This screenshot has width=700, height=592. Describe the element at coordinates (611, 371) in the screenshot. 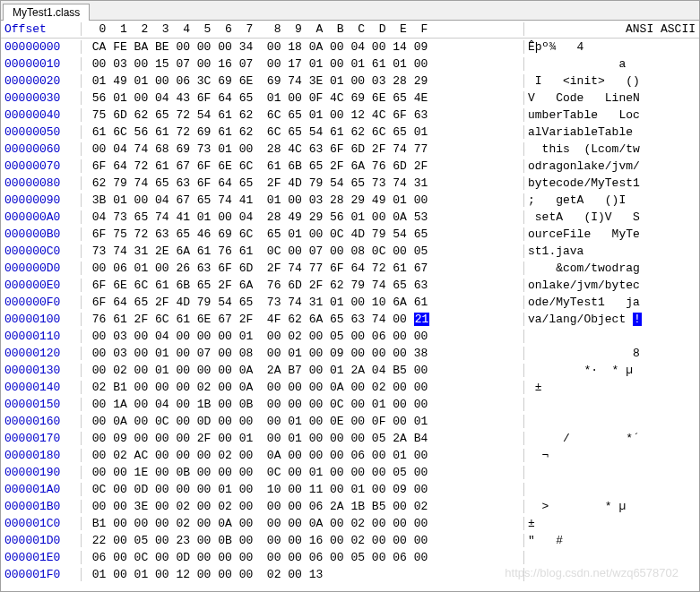

I see `ansi-cell: *· * µ` at that location.